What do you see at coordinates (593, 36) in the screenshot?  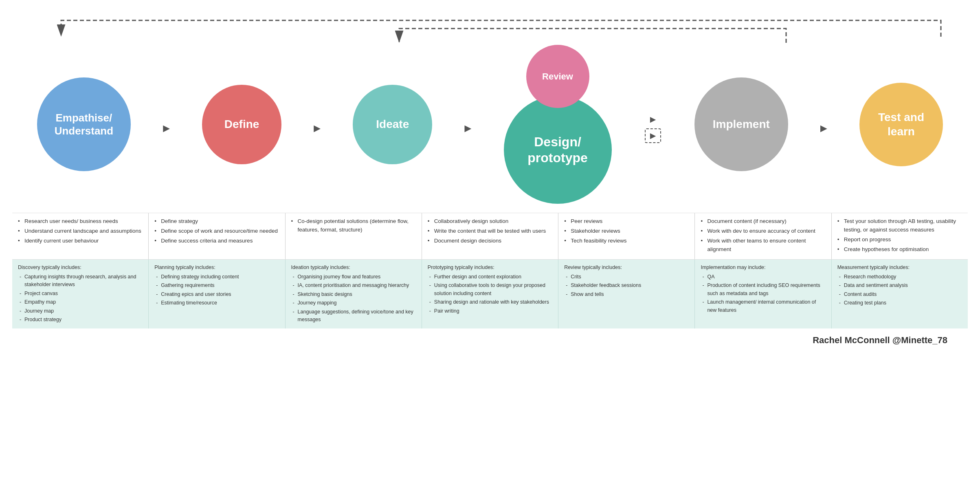 I see `mid-loop-arrow` at bounding box center [593, 36].